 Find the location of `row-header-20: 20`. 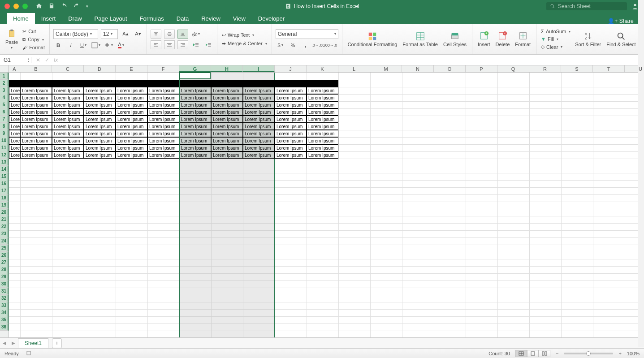

row-header-20: 20 is located at coordinates (4, 212).